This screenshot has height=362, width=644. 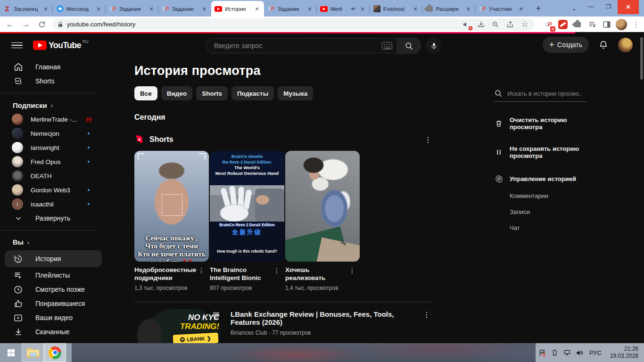 What do you see at coordinates (262, 25) in the screenshot?
I see `url-text: youtube.com/feed/history` at bounding box center [262, 25].